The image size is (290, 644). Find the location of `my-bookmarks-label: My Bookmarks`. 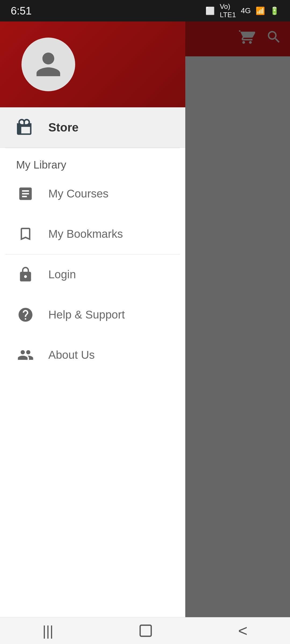

my-bookmarks-label: My Bookmarks is located at coordinates (86, 234).